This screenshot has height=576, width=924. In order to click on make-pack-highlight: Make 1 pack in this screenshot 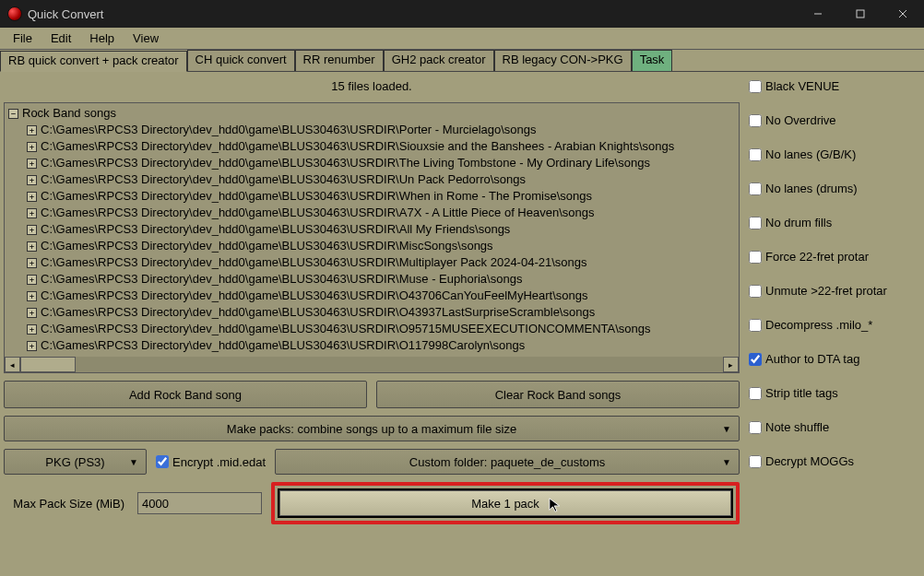, I will do `click(505, 503)`.